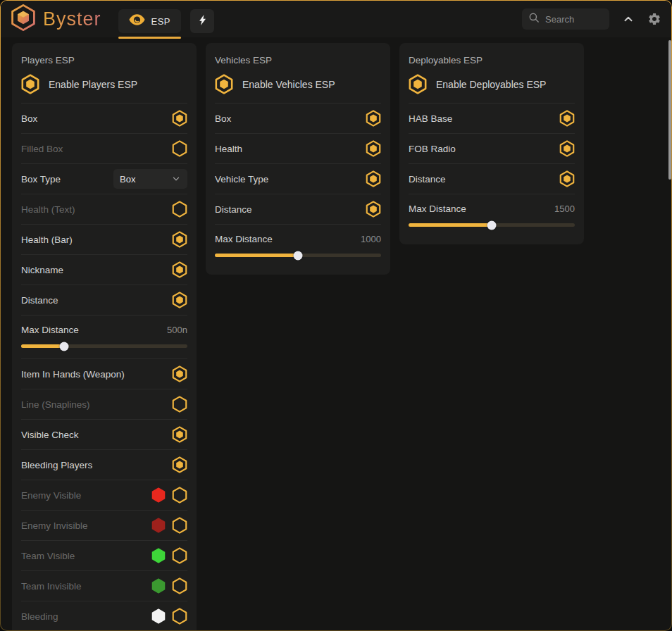  Describe the element at coordinates (180, 465) in the screenshot. I see `hex-checkbox-bleeding-players` at that location.